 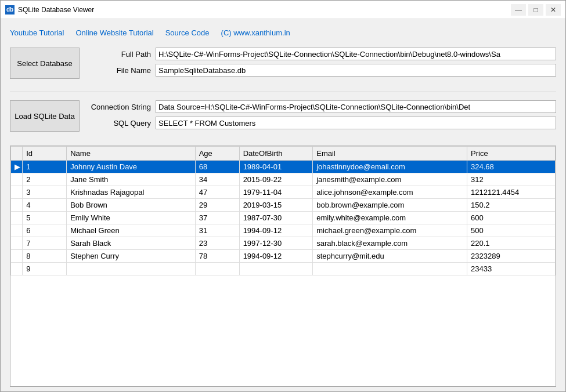 What do you see at coordinates (37, 32) in the screenshot?
I see `youtube-tutorial-link: Youtube Tutorial` at bounding box center [37, 32].